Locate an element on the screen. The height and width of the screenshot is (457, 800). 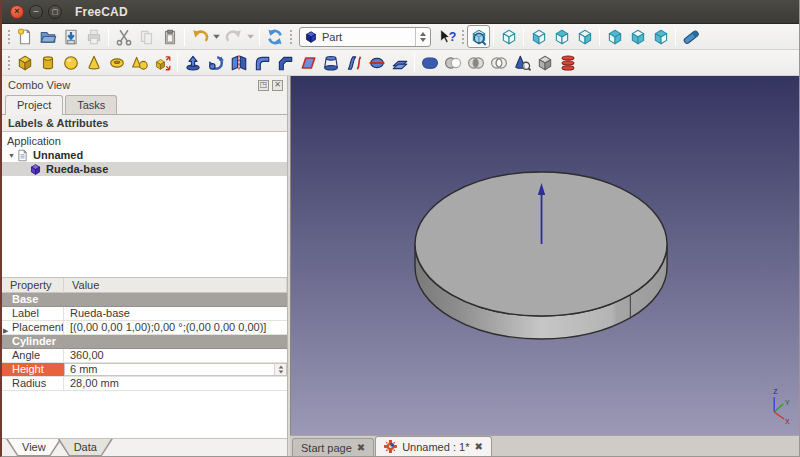
paste-button is located at coordinates (170, 36).